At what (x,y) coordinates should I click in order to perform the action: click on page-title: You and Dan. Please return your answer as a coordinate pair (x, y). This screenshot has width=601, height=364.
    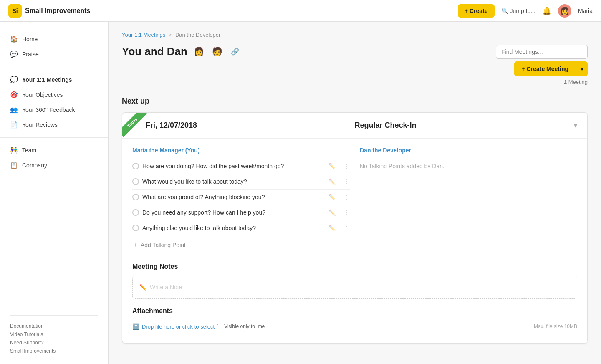
    Looking at the image, I should click on (154, 52).